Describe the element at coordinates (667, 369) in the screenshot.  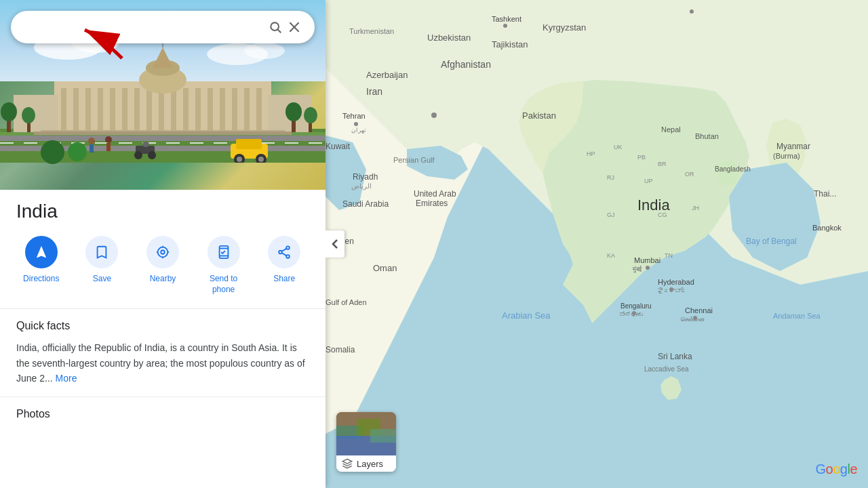
I see `svg-text: Laccadive Sea` at that location.